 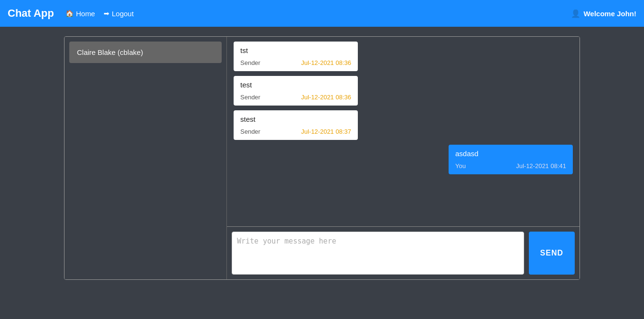 What do you see at coordinates (604, 13) in the screenshot?
I see `welcome-message: 👤 Welcome John!` at bounding box center [604, 13].